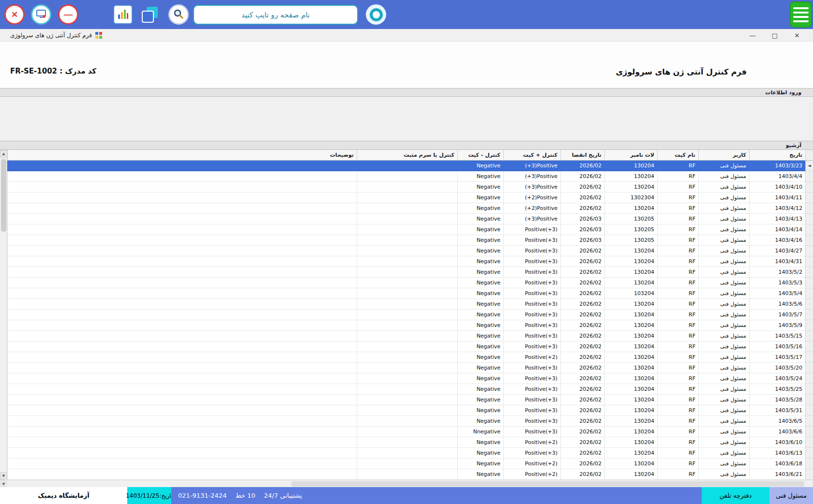 This screenshot has width=813, height=504. What do you see at coordinates (678, 453) in the screenshot?
I see `table-cell: RF` at bounding box center [678, 453].